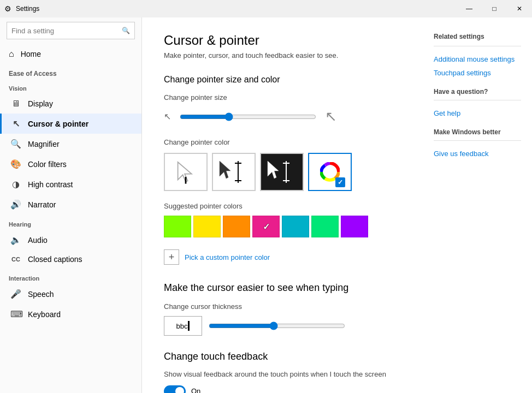  I want to click on sidebar-item-high-contrast: ◑ High contrast, so click(71, 184).